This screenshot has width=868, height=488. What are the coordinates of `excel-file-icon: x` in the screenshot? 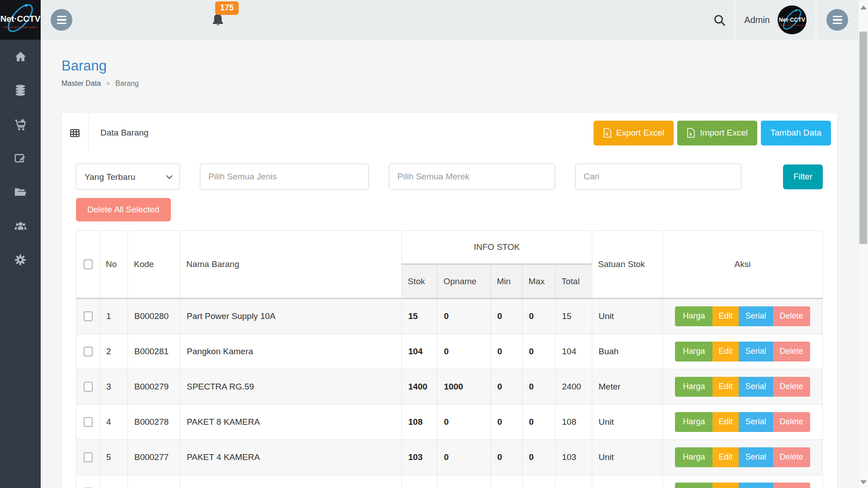 It's located at (691, 133).